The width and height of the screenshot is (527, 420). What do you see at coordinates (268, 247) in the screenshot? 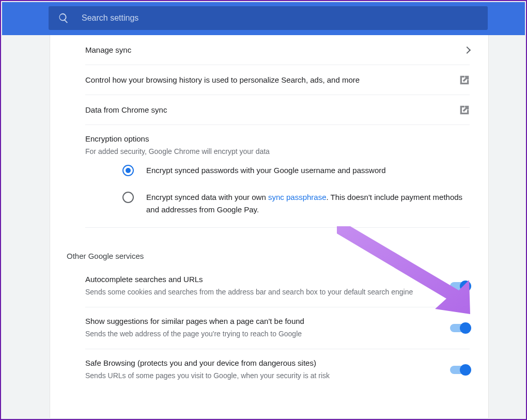
I see `other-google-services-heading: Other Google services` at bounding box center [268, 247].